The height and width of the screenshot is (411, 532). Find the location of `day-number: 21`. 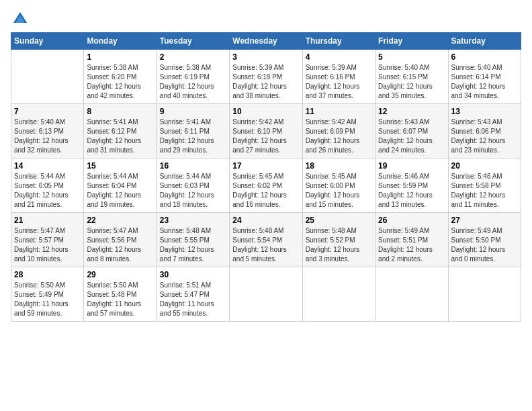

day-number: 21 is located at coordinates (47, 220).